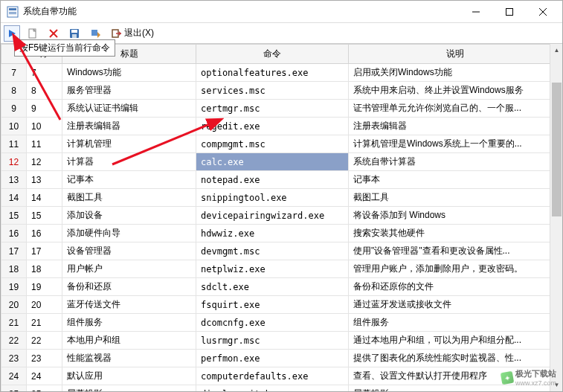 The height and width of the screenshot is (392, 563). What do you see at coordinates (45, 388) in the screenshot?
I see `cell-seq: 25` at bounding box center [45, 388].